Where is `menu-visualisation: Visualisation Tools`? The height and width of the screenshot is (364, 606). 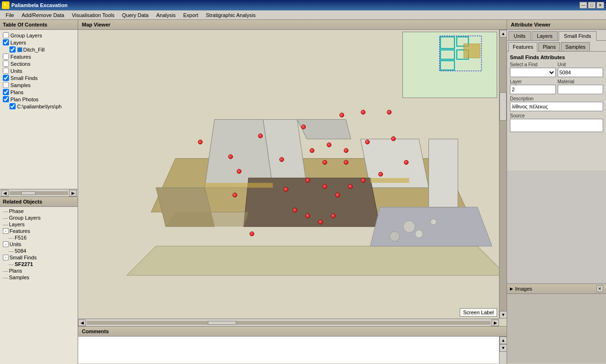 menu-visualisation: Visualisation Tools is located at coordinates (93, 15).